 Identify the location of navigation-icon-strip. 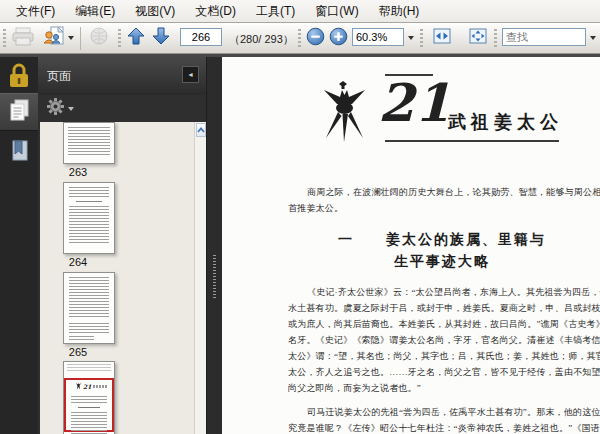
(19, 246).